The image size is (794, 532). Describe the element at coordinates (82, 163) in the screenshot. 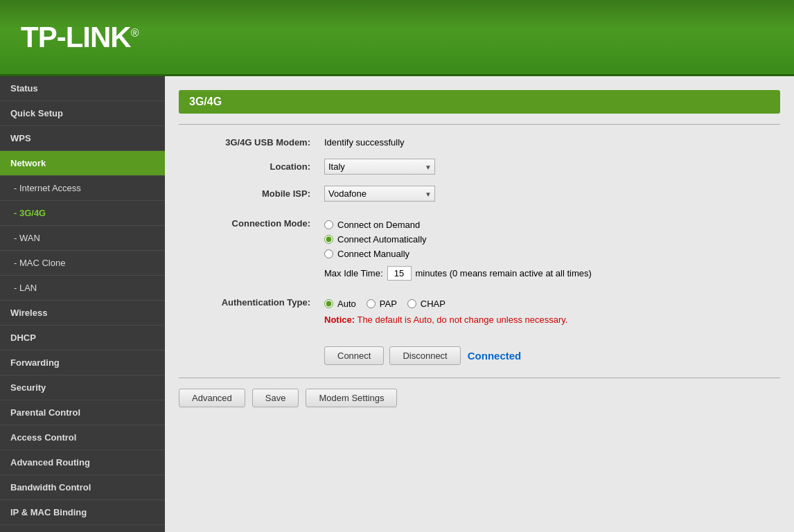

I see `sidebar-item-network: Network` at that location.